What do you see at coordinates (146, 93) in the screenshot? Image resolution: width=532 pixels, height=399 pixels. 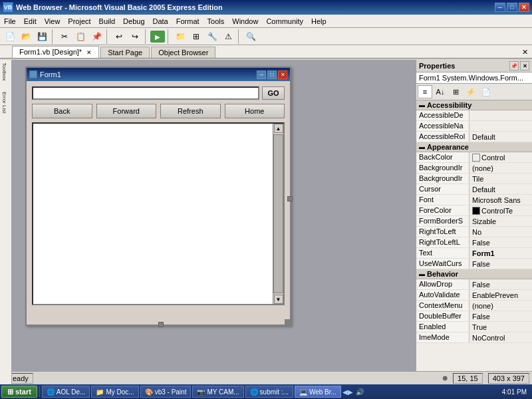 I see `url-input` at bounding box center [146, 93].